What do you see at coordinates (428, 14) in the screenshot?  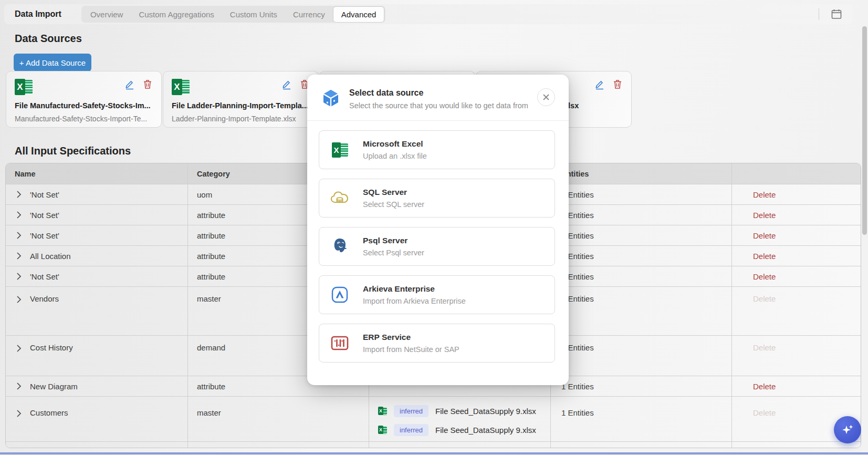 I see `top-navigation-bar: Data Import Overview Custom Aggregations…` at bounding box center [428, 14].